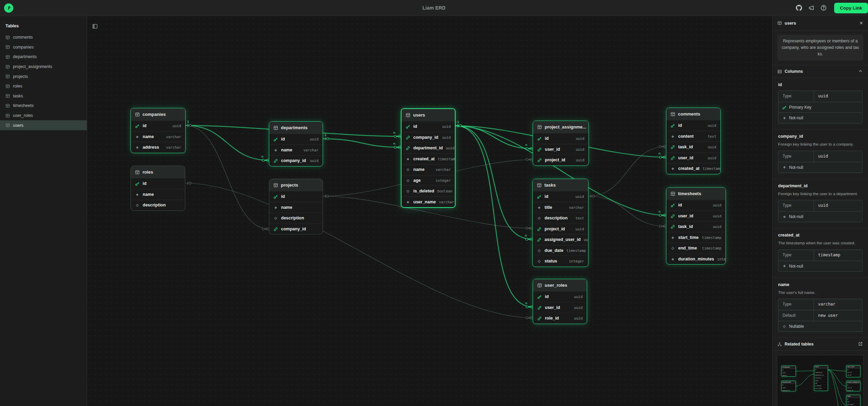 The height and width of the screenshot is (406, 868). I want to click on column-name: end_time, so click(688, 248).